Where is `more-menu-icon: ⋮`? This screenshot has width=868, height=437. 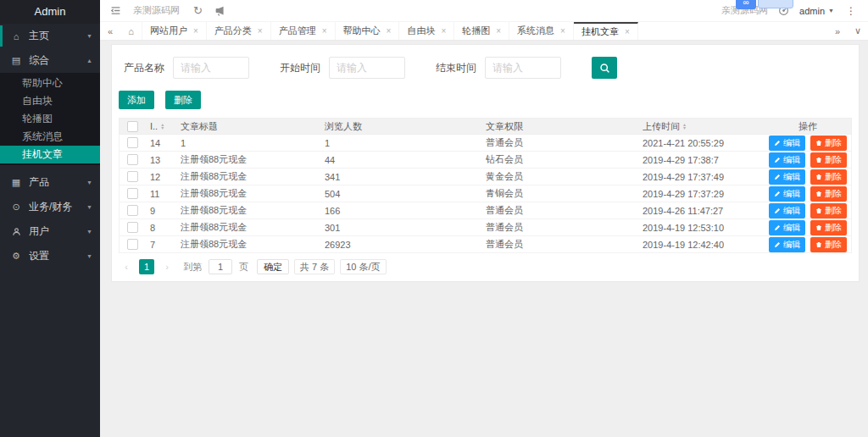
more-menu-icon: ⋮ is located at coordinates (851, 11).